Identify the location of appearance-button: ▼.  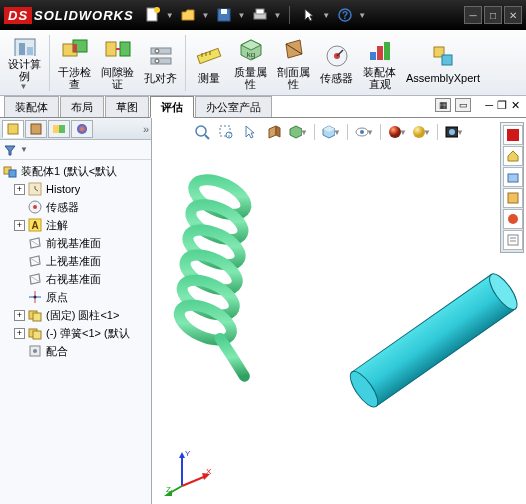
(397, 132).